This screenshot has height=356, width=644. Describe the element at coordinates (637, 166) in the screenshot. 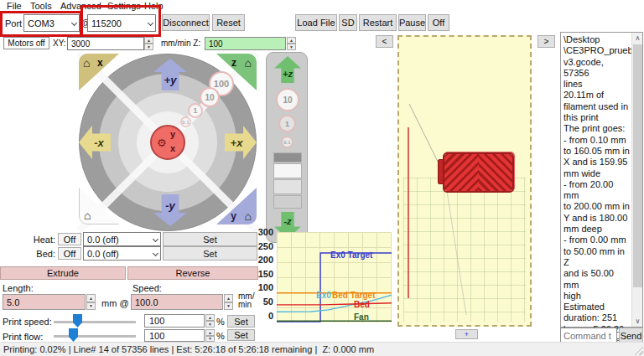

I see `scrollbar-thumb` at that location.